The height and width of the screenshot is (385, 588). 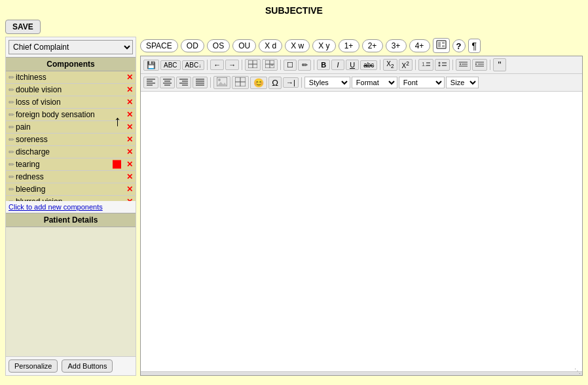 What do you see at coordinates (443, 65) in the screenshot?
I see `unordered-list-btn` at bounding box center [443, 65].